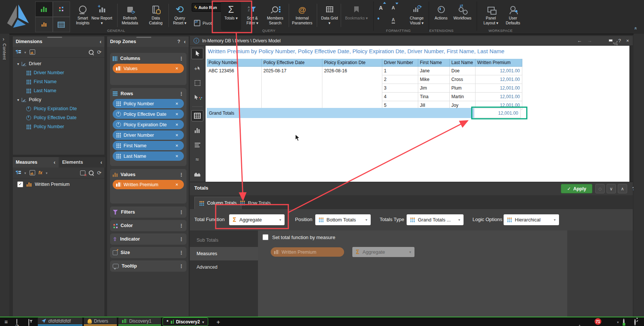 This screenshot has height=326, width=644. What do you see at coordinates (180, 16) in the screenshot?
I see `query-reset-button: Query Reset ▾` at bounding box center [180, 16].